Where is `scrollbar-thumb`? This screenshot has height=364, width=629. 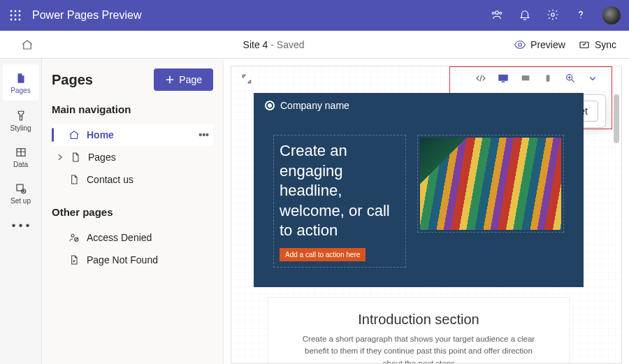 scrollbar-thumb is located at coordinates (616, 119).